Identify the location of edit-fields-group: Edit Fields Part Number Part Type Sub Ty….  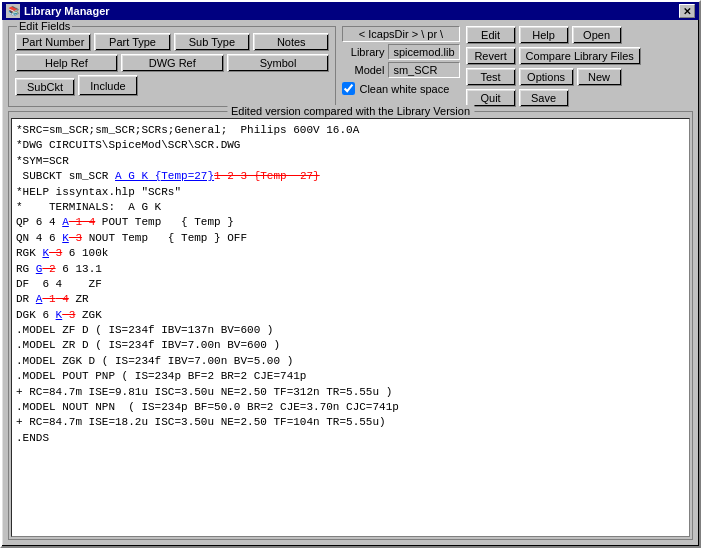
(172, 66).